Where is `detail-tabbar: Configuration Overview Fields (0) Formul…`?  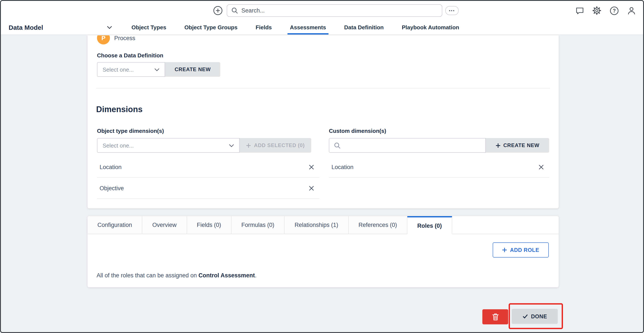 detail-tabbar: Configuration Overview Fields (0) Formul… is located at coordinates (323, 225).